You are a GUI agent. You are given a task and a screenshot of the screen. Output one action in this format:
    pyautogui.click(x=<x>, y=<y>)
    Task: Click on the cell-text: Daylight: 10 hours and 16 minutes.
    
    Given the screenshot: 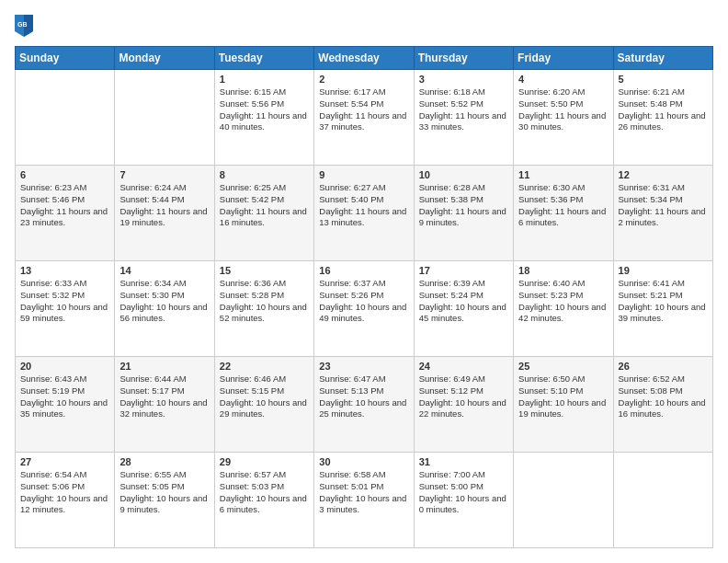 What is the action you would take?
    pyautogui.click(x=664, y=409)
    